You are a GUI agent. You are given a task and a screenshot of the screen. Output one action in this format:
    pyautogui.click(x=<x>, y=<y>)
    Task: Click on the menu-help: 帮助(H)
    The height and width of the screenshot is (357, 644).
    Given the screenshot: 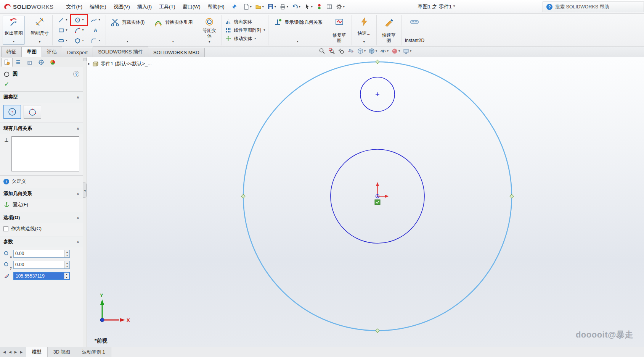 What is the action you would take?
    pyautogui.click(x=216, y=7)
    